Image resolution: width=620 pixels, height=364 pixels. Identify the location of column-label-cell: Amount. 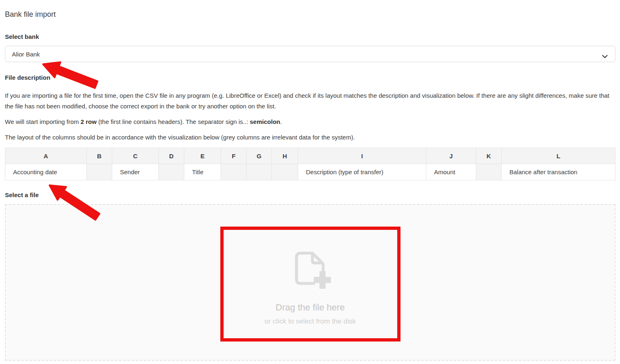
(451, 172).